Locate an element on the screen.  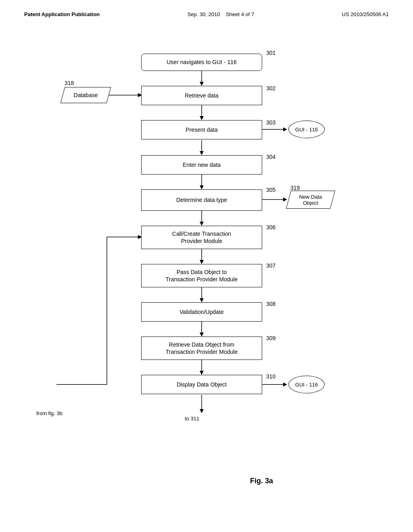
gui-116-top-label: GUI - 116 is located at coordinates (307, 130).